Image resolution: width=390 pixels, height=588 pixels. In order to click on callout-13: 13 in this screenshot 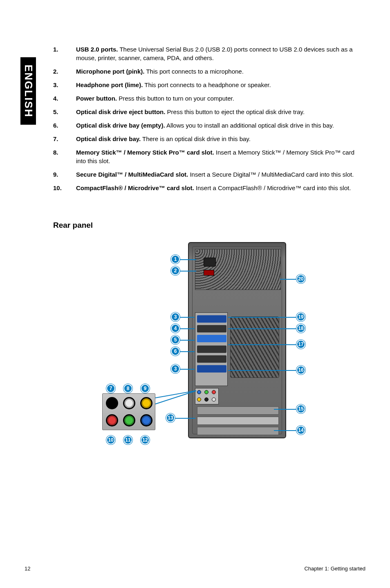, I will do `click(170, 418)`.